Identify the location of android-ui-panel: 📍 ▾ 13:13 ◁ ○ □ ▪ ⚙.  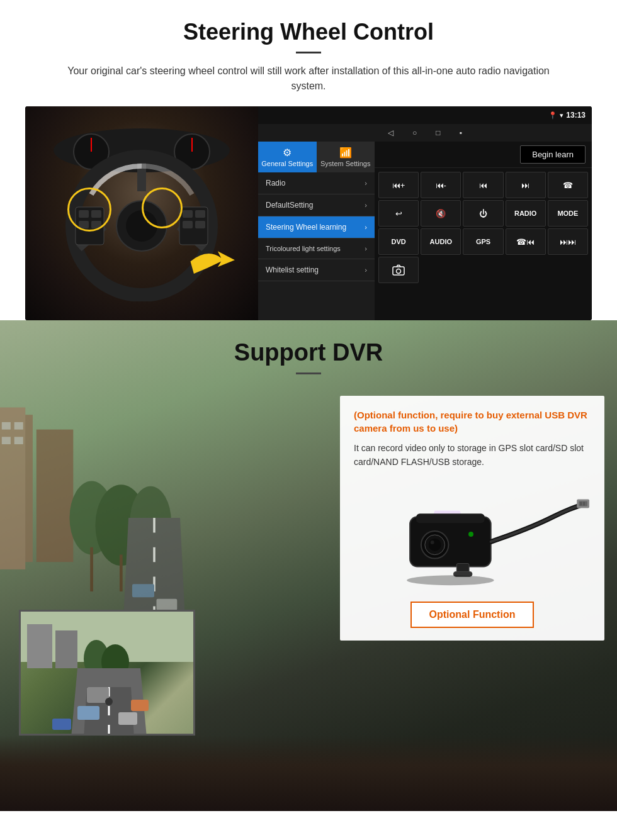
(425, 213).